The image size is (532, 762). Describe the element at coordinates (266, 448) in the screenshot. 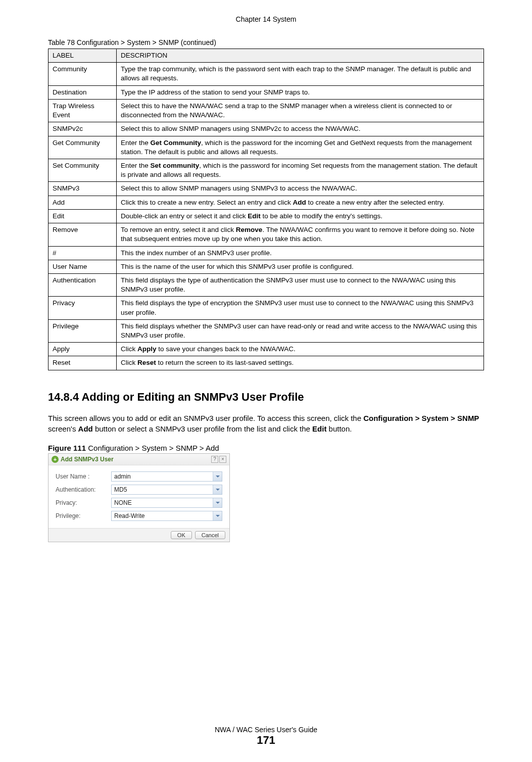

I see `figure-caption: Figure 111 Configuration > System > SNMP…` at that location.